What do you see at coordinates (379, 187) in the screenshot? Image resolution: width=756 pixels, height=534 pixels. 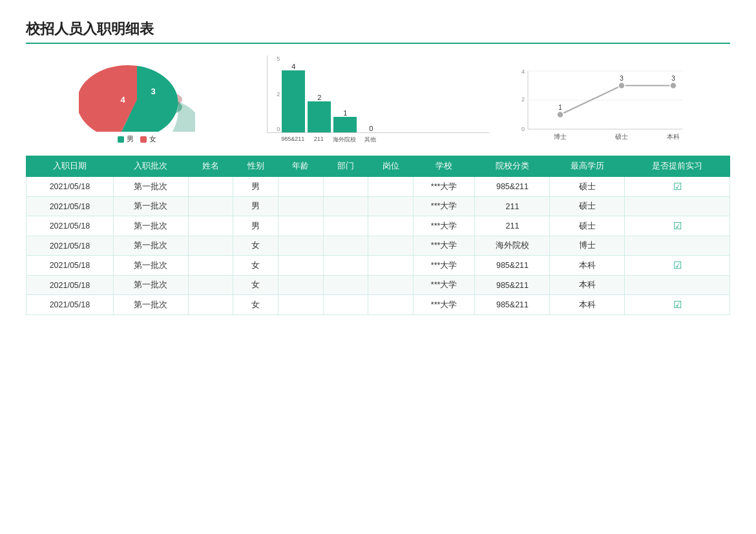 I see `table-row: 2021/05/18第一批次男***大学985&211硕士☑` at bounding box center [379, 187].